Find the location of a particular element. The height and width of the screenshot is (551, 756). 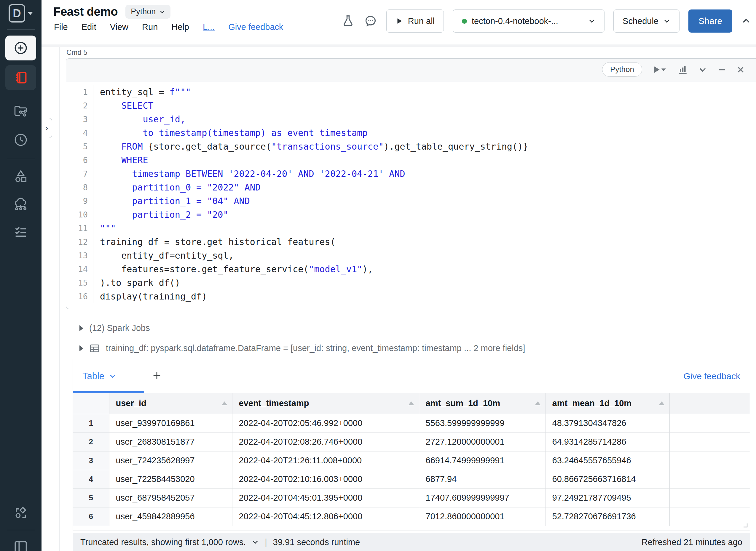

code-line: features=store.get_feature_service("mode… is located at coordinates (314, 269).